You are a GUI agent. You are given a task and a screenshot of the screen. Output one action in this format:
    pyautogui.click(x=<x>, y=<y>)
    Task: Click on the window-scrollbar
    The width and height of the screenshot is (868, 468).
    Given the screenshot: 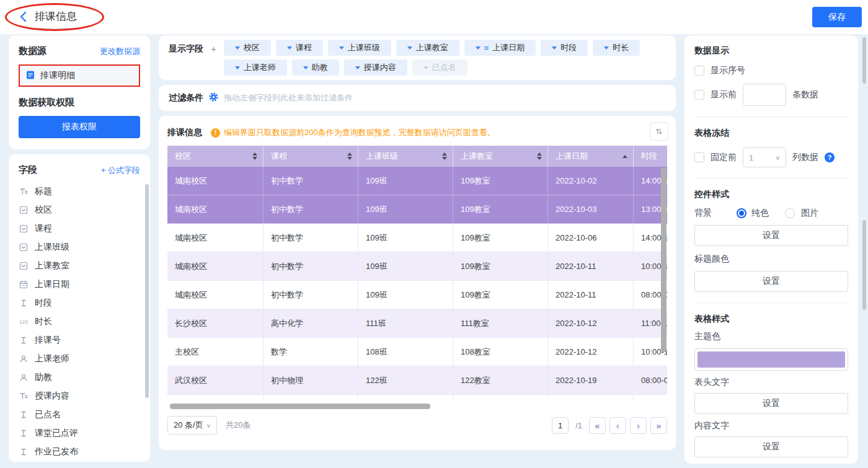 What is the action you would take?
    pyautogui.click(x=864, y=61)
    